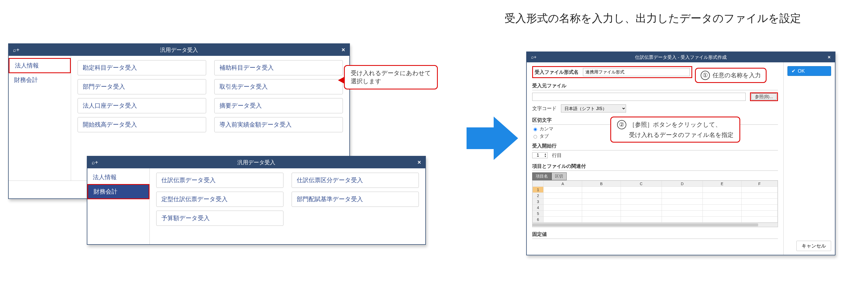 The width and height of the screenshot is (868, 283). Describe the element at coordinates (538, 196) in the screenshot. I see `row-header: 2` at that location.